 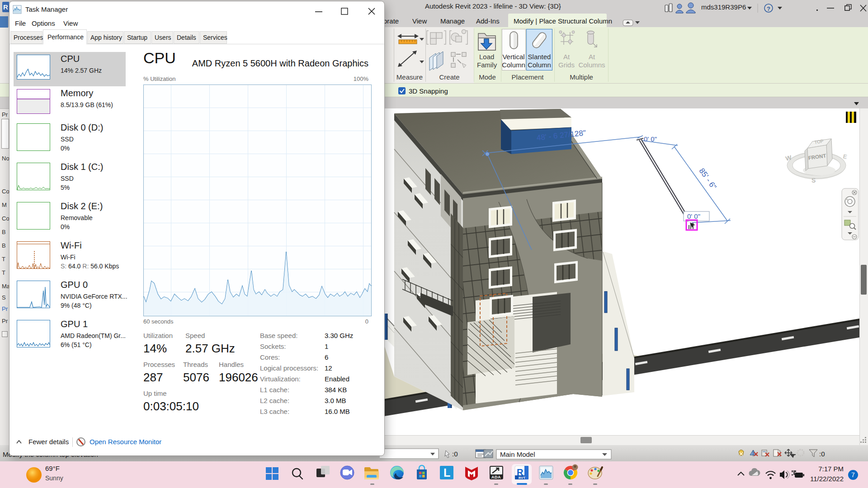 What do you see at coordinates (845, 156) in the screenshot?
I see `svg-text: E` at bounding box center [845, 156].